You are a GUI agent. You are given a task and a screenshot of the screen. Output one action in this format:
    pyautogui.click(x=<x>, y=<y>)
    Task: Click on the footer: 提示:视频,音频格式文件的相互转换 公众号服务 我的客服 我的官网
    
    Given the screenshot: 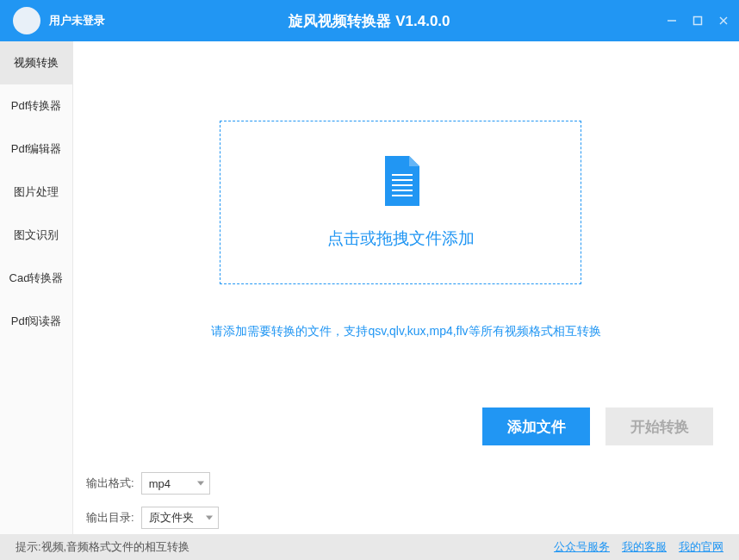 What is the action you would take?
    pyautogui.click(x=370, y=547)
    